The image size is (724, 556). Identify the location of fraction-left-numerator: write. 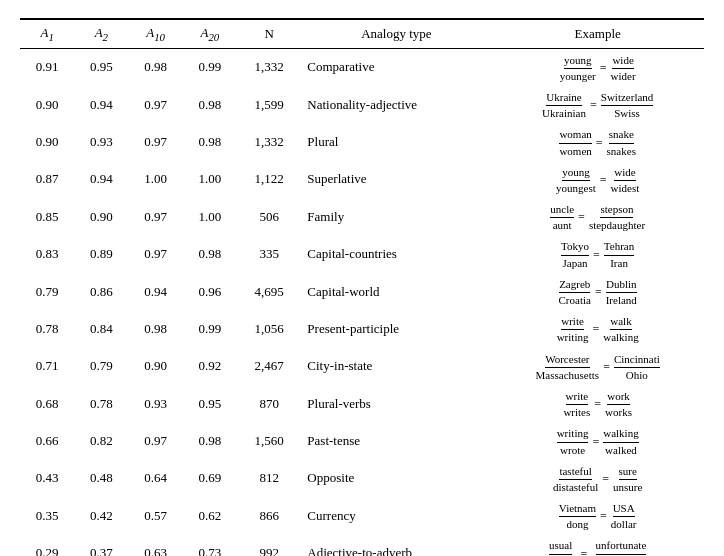
(572, 322).